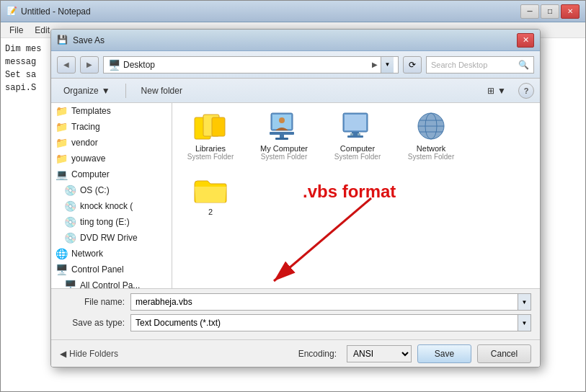 The width and height of the screenshot is (586, 392). Describe the element at coordinates (210, 157) in the screenshot. I see `libraries-sub: System Folder` at that location.